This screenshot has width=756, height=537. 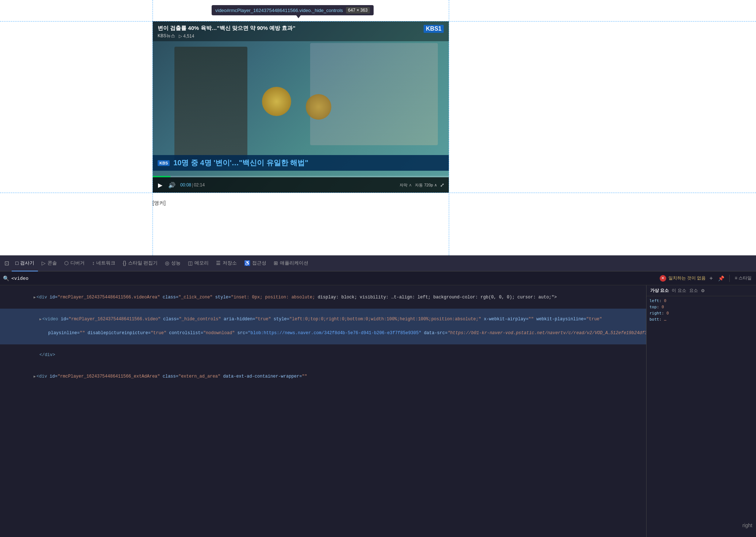 I want to click on tab-accessibility: ♿ 접근성, so click(x=255, y=263).